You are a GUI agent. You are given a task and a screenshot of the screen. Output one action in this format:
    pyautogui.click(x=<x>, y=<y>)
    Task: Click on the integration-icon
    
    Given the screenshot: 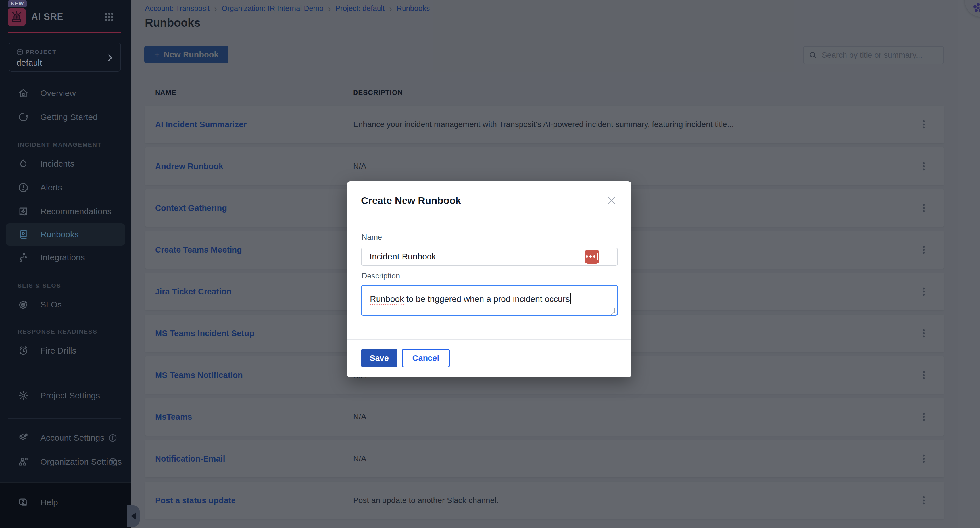 What is the action you would take?
    pyautogui.click(x=23, y=257)
    